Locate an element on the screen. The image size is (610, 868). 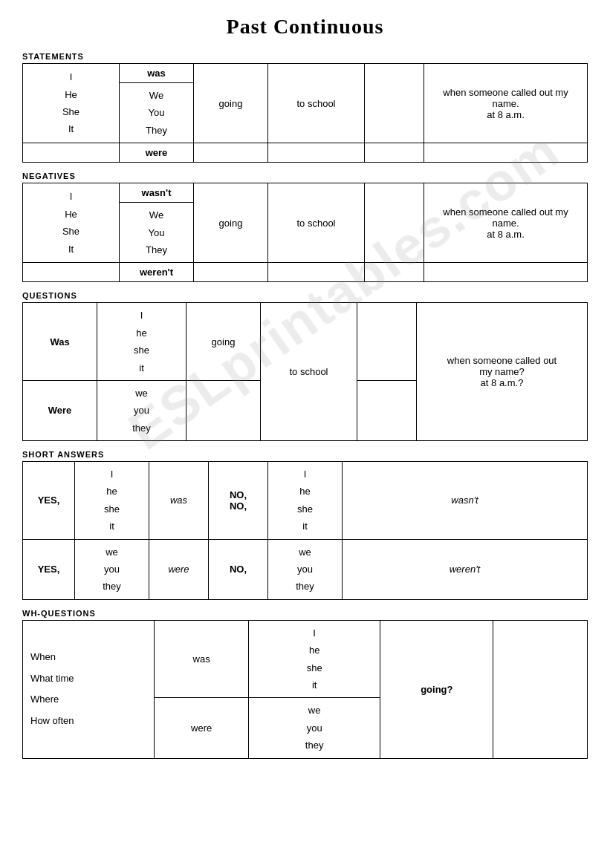
wh-questions-label: WH-QUESTIONS is located at coordinates (305, 613).